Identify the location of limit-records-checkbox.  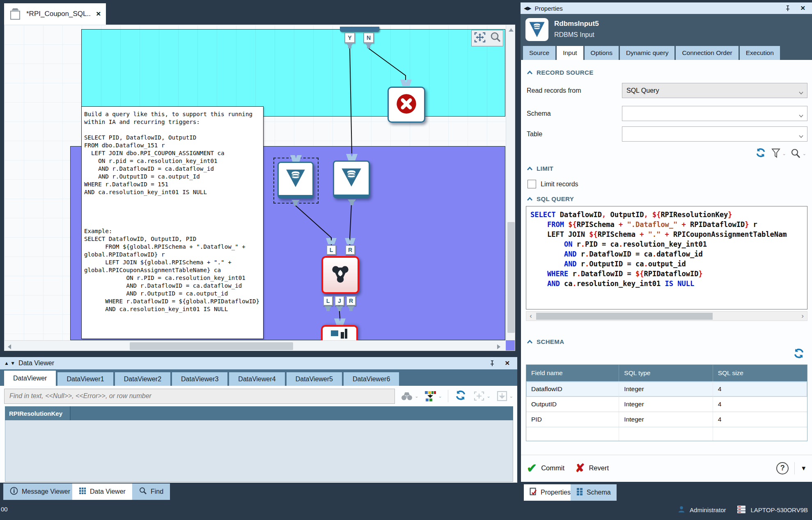
(532, 184).